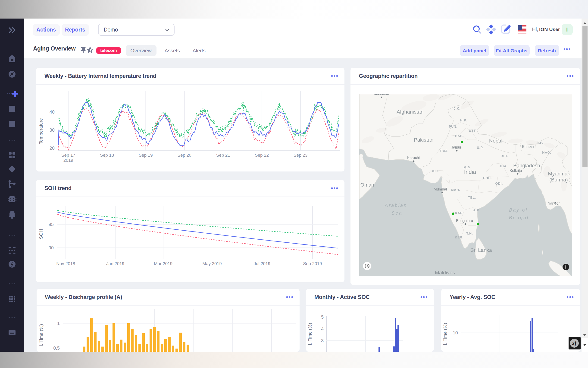  Describe the element at coordinates (465, 221) in the screenshot. I see `svg-text: Bengaluru` at that location.